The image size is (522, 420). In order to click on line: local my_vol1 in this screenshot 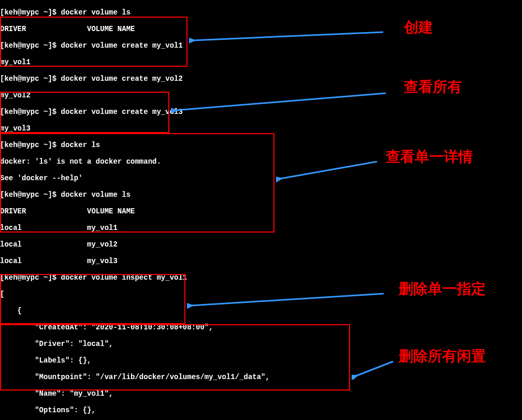, I will do `click(261, 228)`.